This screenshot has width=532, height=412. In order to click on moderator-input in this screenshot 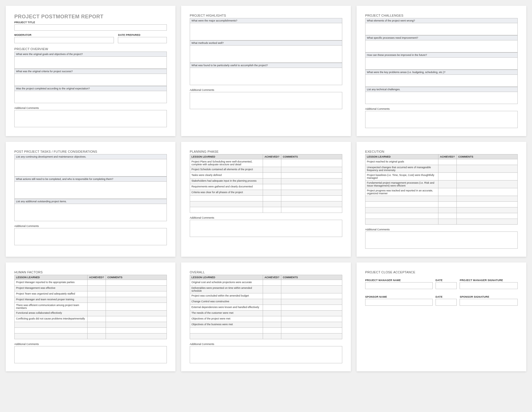, I will do `click(64, 40)`.